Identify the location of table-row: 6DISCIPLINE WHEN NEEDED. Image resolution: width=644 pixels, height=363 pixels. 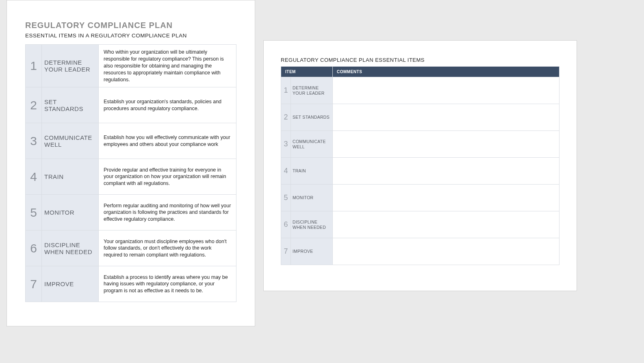
(420, 225).